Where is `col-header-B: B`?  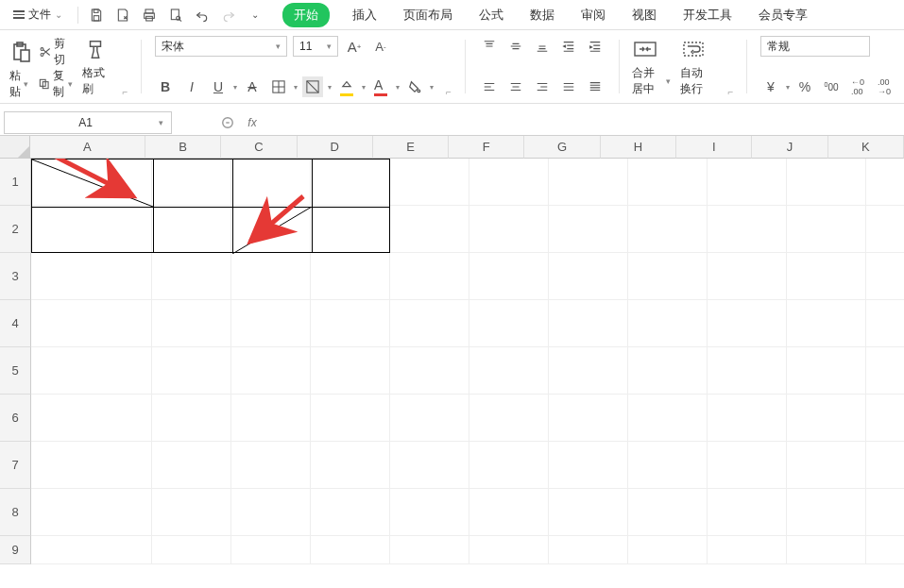 col-header-B: B is located at coordinates (183, 147).